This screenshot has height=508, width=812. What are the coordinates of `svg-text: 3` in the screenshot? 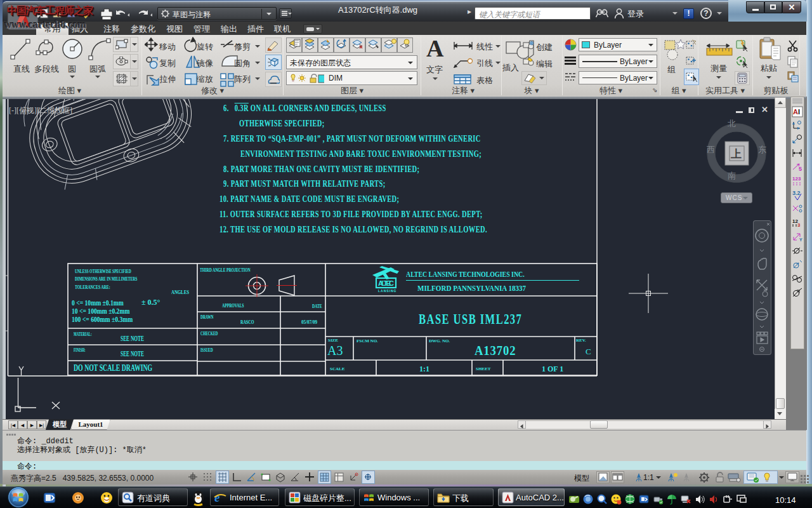 It's located at (799, 225).